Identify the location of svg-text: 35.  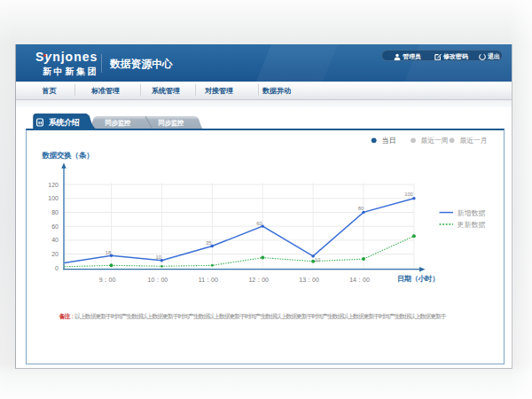
(208, 243).